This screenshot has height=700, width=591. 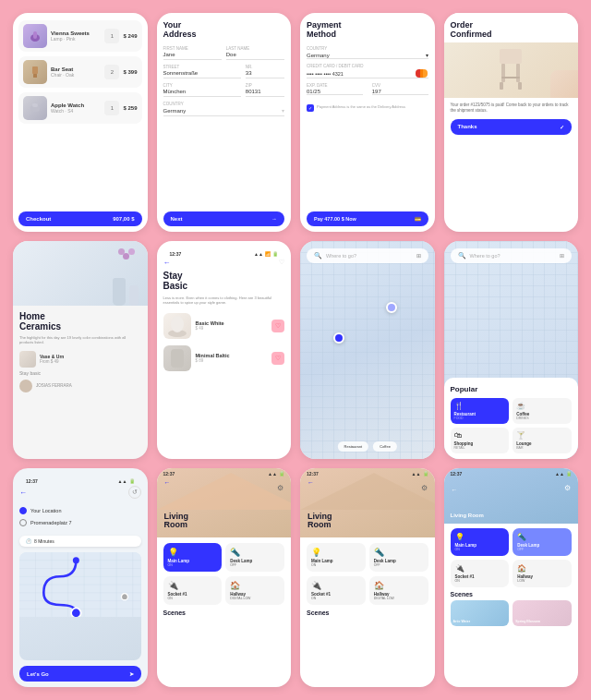 I want to click on coffee-icon: ☕, so click(x=542, y=406).